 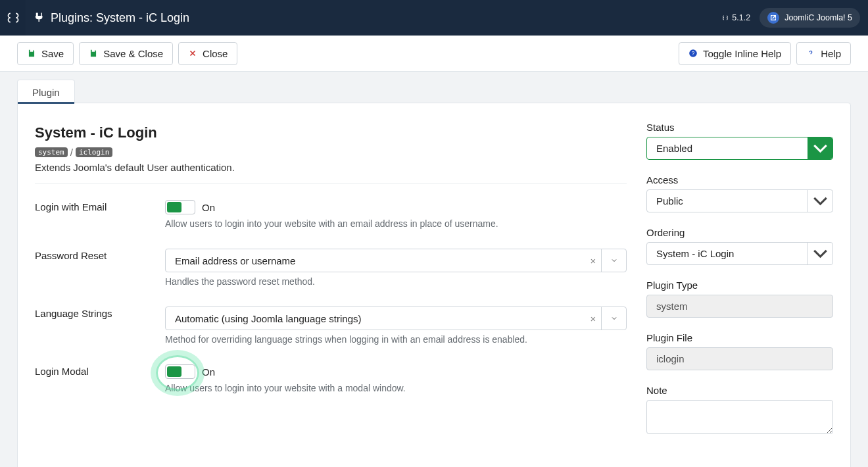 I want to click on save-button: Save, so click(x=45, y=54).